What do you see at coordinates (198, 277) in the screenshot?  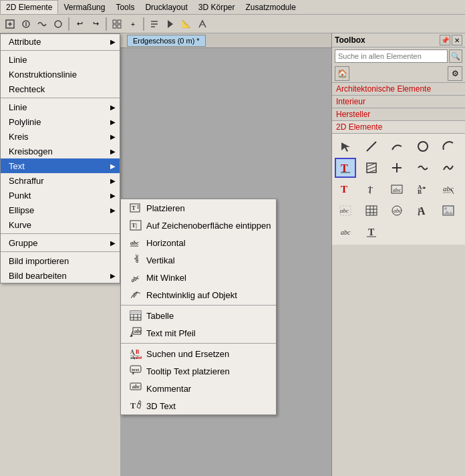 I see `submenu-mit-winkel: abc Mit Winkel` at bounding box center [198, 277].